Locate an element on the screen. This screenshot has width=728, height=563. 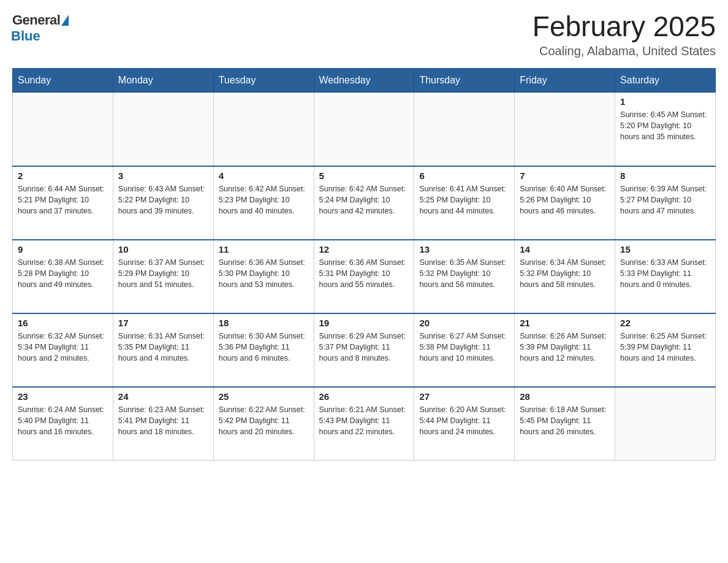
day-number: 12 is located at coordinates (364, 249).